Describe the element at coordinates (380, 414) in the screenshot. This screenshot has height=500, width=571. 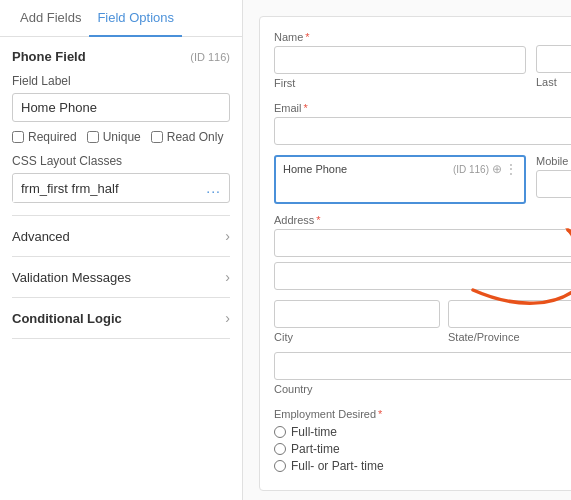
I see `employment-required-star: *` at that location.